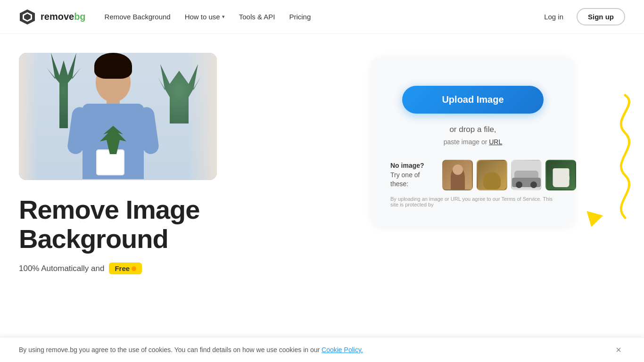 Image resolution: width=644 pixels, height=362 pixels. What do you see at coordinates (602, 156) in the screenshot?
I see `squiggle-decoration` at bounding box center [602, 156].